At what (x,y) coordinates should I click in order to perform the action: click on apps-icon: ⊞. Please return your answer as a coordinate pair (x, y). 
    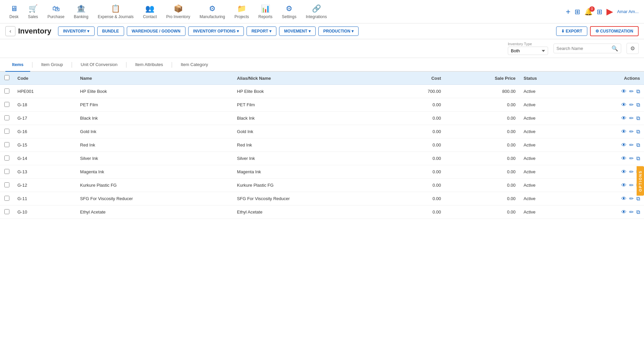
    Looking at the image, I should click on (600, 12).